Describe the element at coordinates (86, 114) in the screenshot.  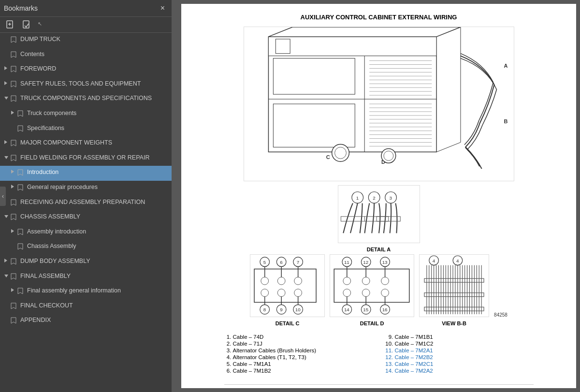
I see `bookmark-item-truck-components: Truck components` at that location.